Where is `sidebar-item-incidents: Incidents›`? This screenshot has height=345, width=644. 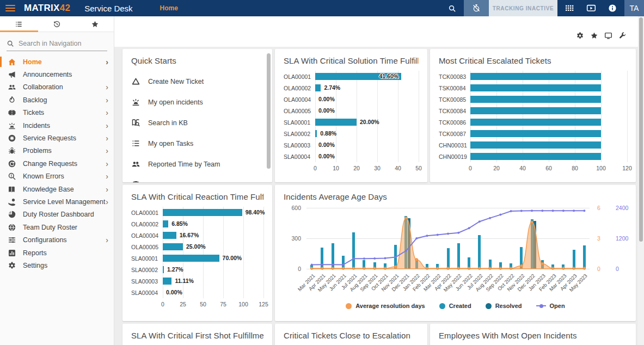
sidebar-item-incidents: Incidents› is located at coordinates (57, 125).